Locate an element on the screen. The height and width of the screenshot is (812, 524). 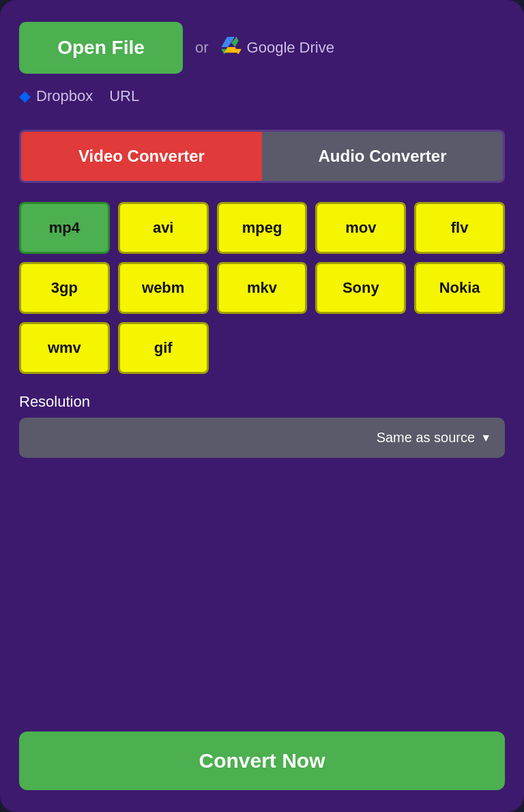
format-btn-mkv: mkv is located at coordinates (262, 288).